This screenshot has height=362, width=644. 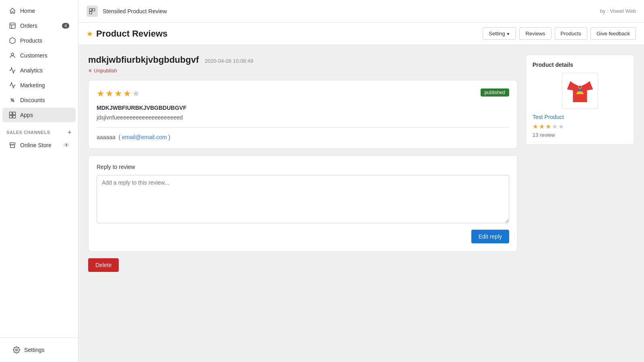 What do you see at coordinates (29, 26) in the screenshot?
I see `sidebar-item-orders-label: Orders` at bounding box center [29, 26].